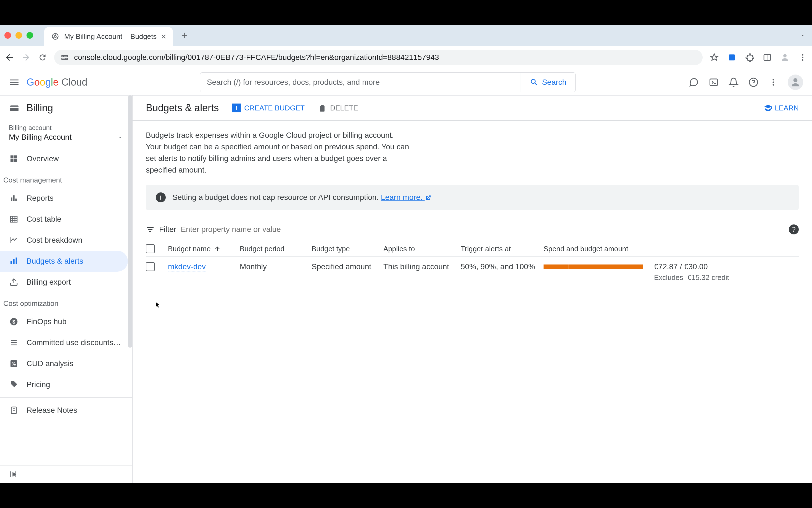 Image resolution: width=812 pixels, height=508 pixels. What do you see at coordinates (52, 410) in the screenshot?
I see `sidebar-item-label: Release Notes` at bounding box center [52, 410].